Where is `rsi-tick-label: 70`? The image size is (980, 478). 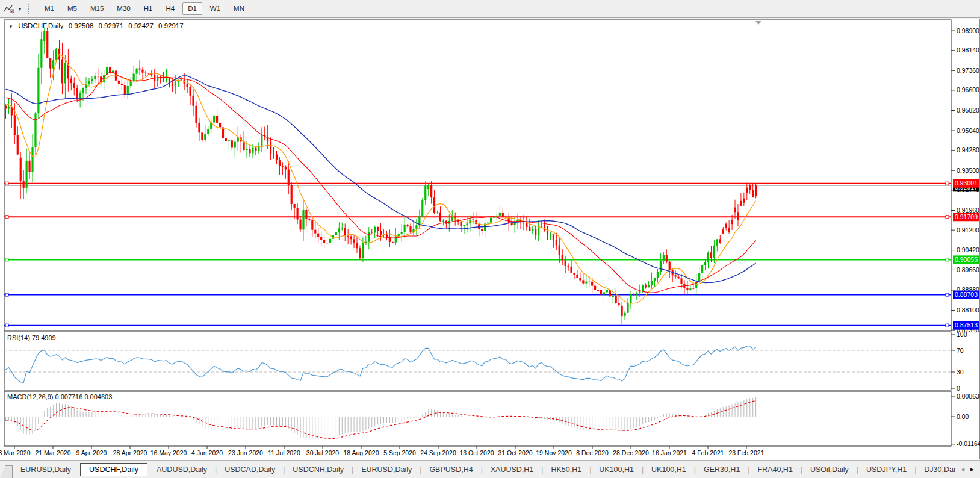
rsi-tick-label: 70 is located at coordinates (960, 350).